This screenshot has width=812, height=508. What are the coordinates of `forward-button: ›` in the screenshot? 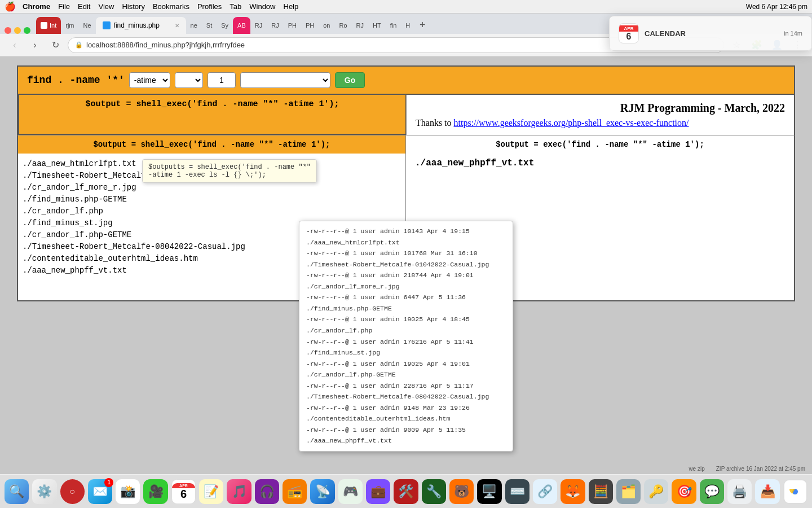 It's located at (35, 45).